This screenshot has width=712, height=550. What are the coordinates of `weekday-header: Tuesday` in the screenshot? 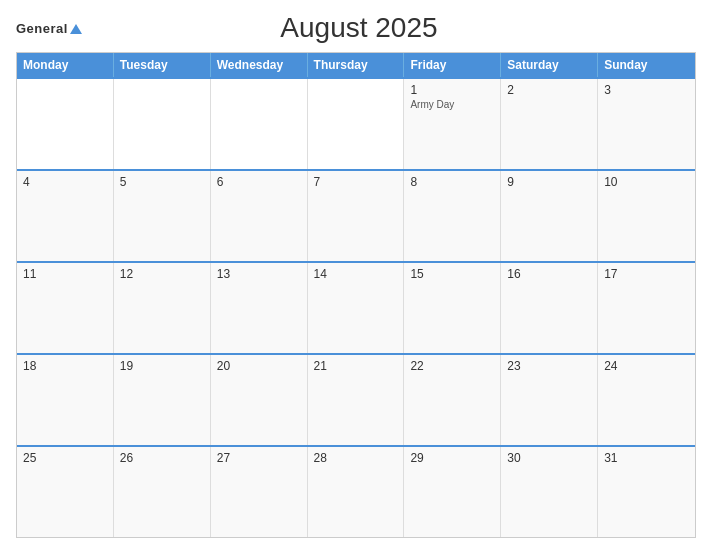 It's located at (162, 65).